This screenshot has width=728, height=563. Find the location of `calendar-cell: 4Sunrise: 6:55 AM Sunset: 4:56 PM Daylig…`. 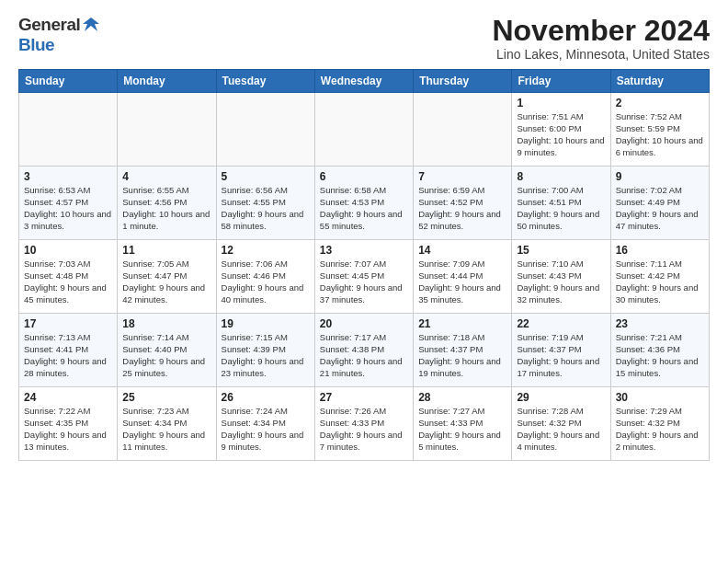

calendar-cell: 4Sunrise: 6:55 AM Sunset: 4:56 PM Daylig… is located at coordinates (167, 203).